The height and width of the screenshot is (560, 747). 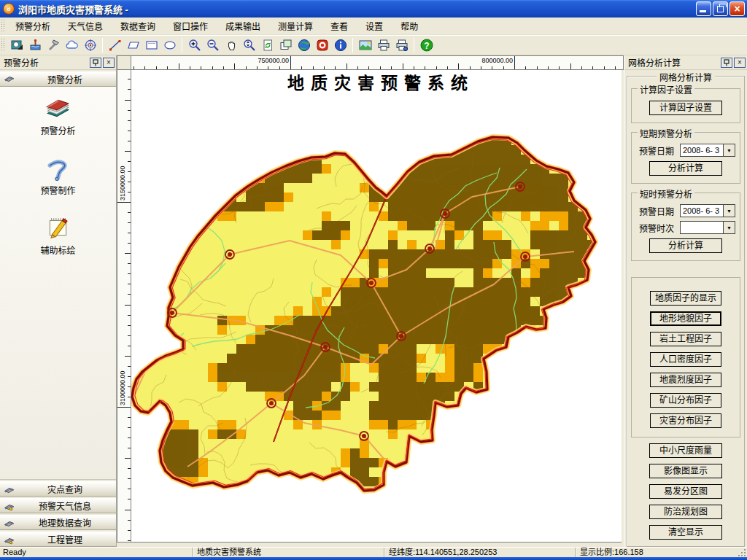 What do you see at coordinates (90, 45) in the screenshot?
I see `target-button` at bounding box center [90, 45].